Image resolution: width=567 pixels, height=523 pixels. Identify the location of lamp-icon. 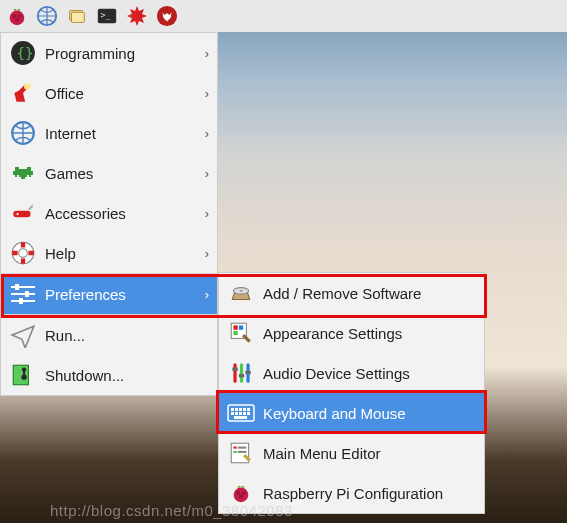
(23, 93).